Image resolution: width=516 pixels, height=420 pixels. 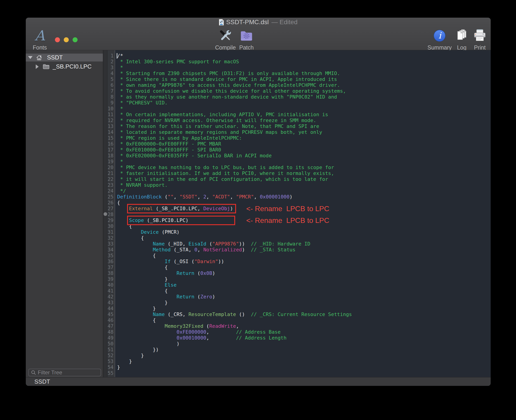 What do you see at coordinates (111, 367) in the screenshot?
I see `line-number: 54` at bounding box center [111, 367].